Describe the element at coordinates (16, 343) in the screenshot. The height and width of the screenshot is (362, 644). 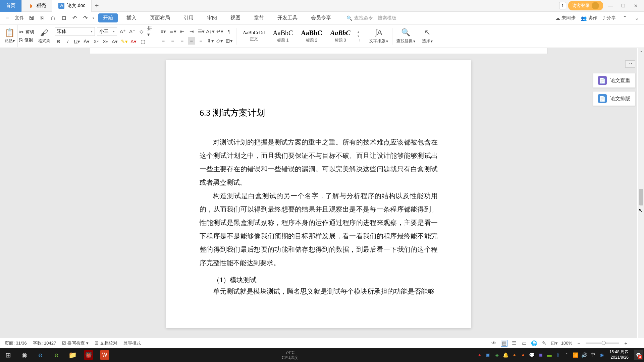
I see `page-indicator: 页面: 31/36` at that location.